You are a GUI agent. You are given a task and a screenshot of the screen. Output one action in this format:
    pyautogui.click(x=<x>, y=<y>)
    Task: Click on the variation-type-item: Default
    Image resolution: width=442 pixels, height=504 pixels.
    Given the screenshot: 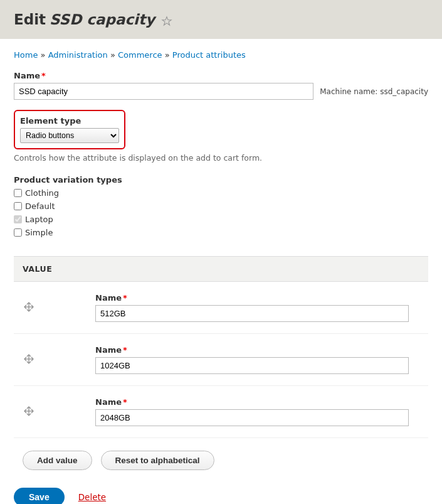 What is the action you would take?
    pyautogui.click(x=221, y=206)
    